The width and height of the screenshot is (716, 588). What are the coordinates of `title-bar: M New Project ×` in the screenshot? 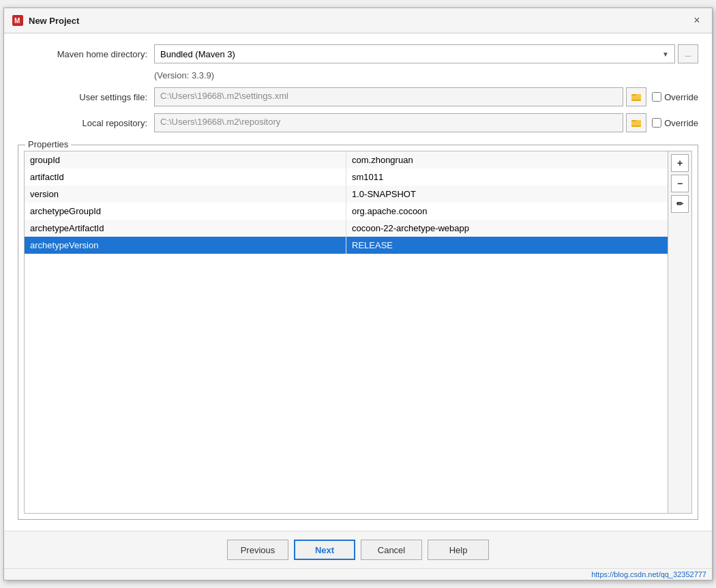 It's located at (358, 20).